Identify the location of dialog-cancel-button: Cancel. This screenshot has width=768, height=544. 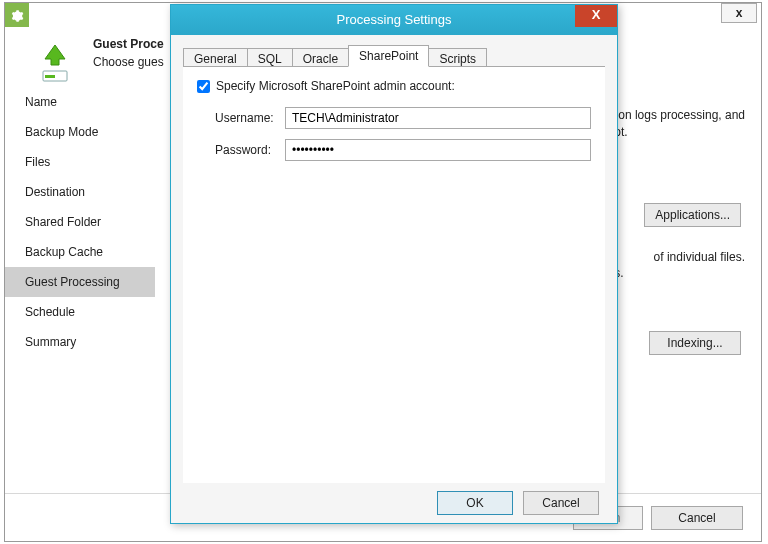
(561, 503).